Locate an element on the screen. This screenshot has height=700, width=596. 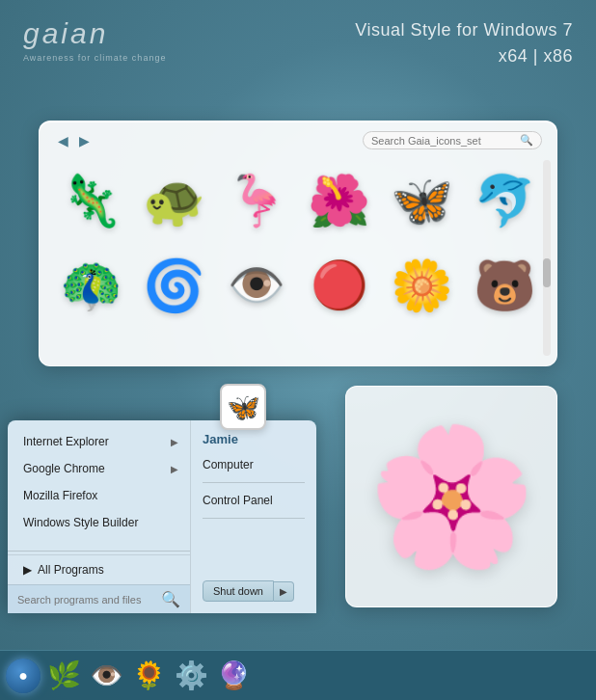
right-menu-computer: Computer is located at coordinates (254, 465).